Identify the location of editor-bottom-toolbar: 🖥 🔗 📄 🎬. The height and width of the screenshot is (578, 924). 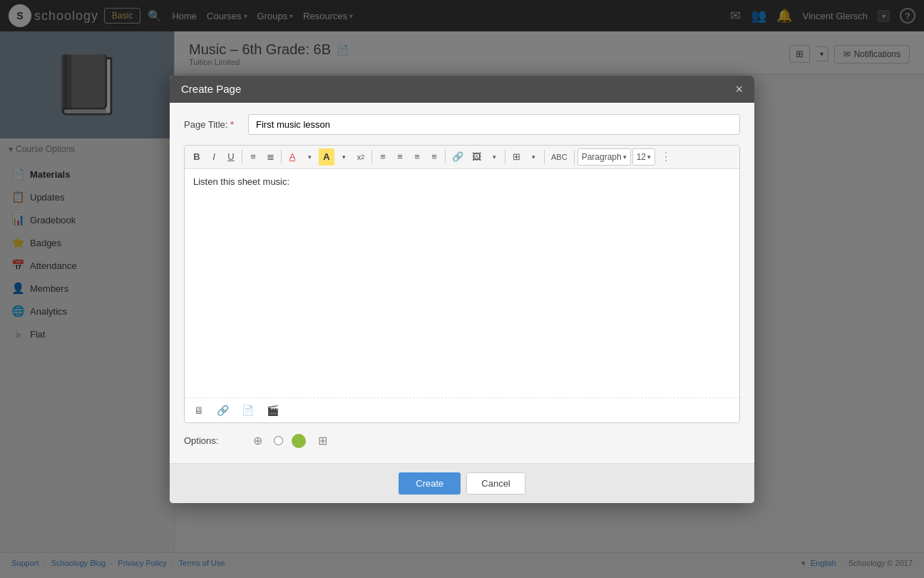
(462, 410).